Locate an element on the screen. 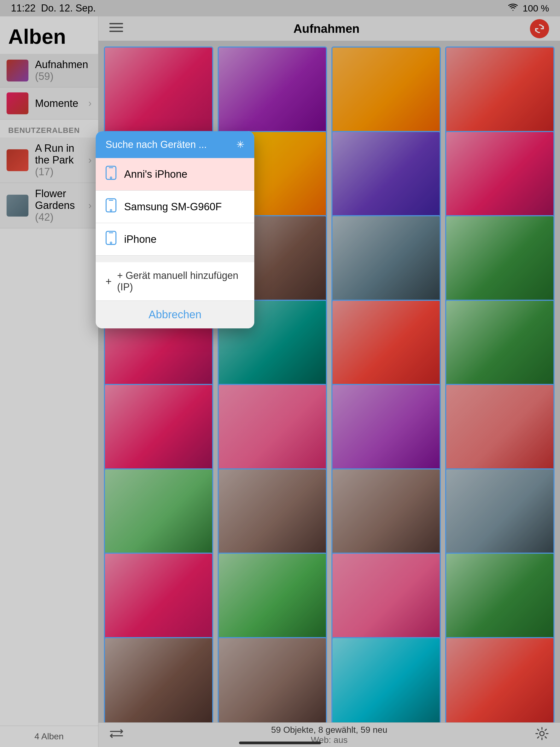  device-name-annis-iphone: Anni's iPhone is located at coordinates (156, 174).